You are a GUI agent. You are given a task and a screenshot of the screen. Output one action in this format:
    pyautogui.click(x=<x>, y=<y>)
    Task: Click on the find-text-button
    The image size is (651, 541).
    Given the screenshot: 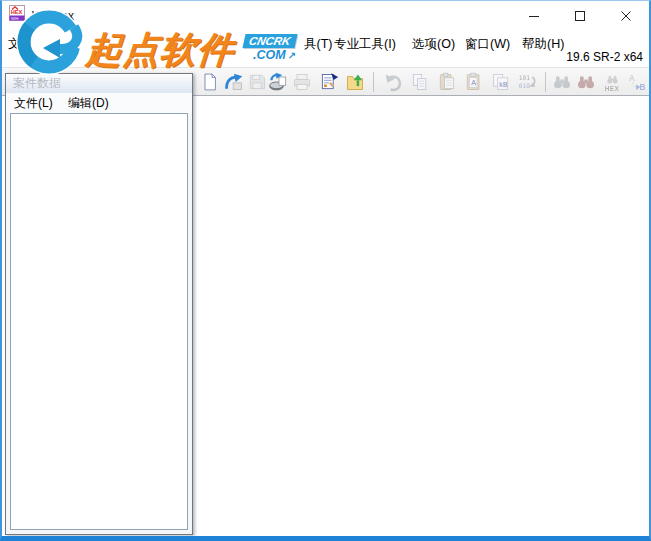 What is the action you would take?
    pyautogui.click(x=562, y=82)
    